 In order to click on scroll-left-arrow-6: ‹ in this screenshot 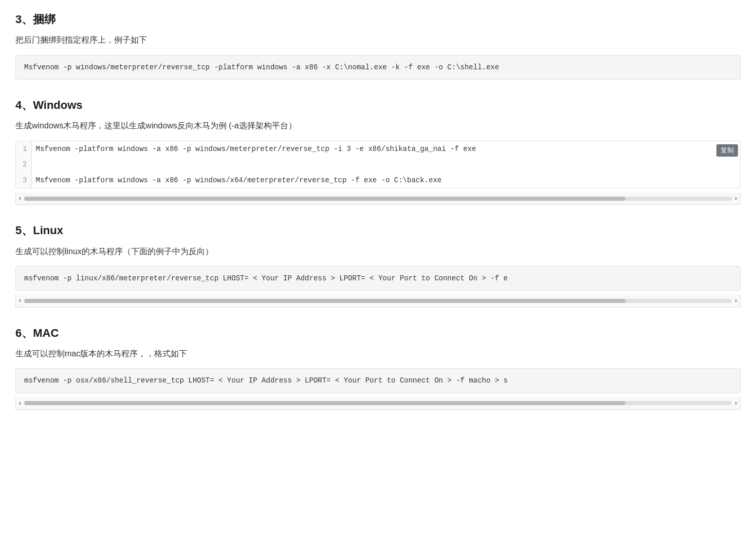, I will do `click(20, 404)`.